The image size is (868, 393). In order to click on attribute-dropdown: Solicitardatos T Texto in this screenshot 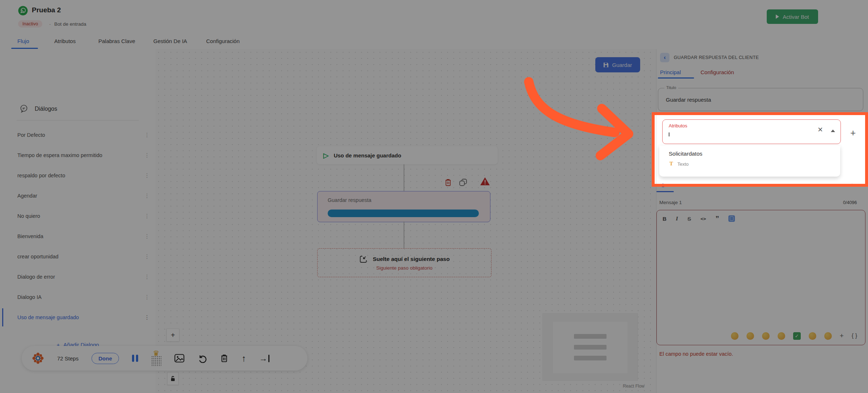, I will do `click(750, 161)`.